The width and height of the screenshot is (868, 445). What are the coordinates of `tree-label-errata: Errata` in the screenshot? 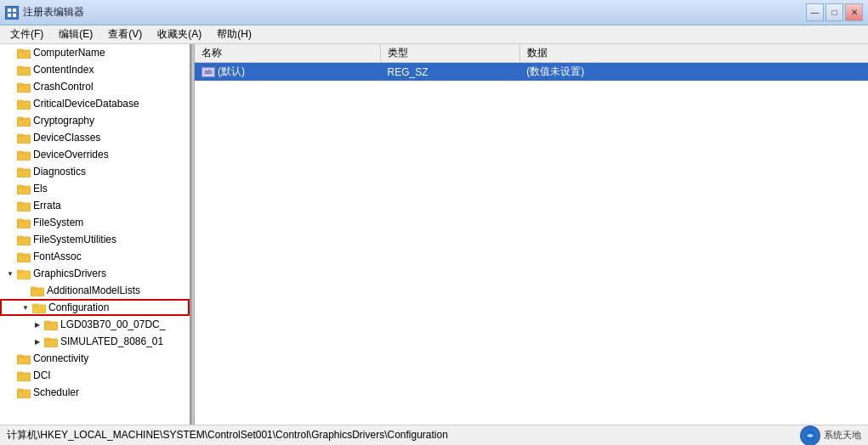 It's located at (48, 206).